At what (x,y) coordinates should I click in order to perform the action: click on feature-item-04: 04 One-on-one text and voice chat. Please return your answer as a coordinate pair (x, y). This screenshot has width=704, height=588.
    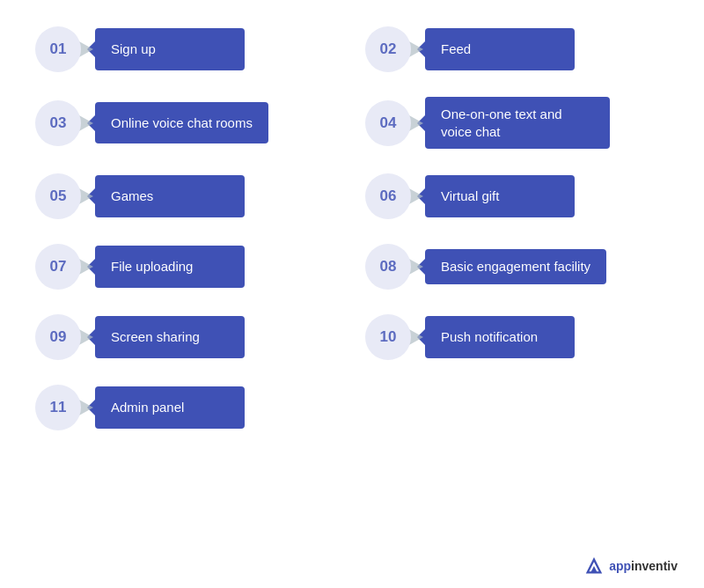
    Looking at the image, I should click on (517, 123).